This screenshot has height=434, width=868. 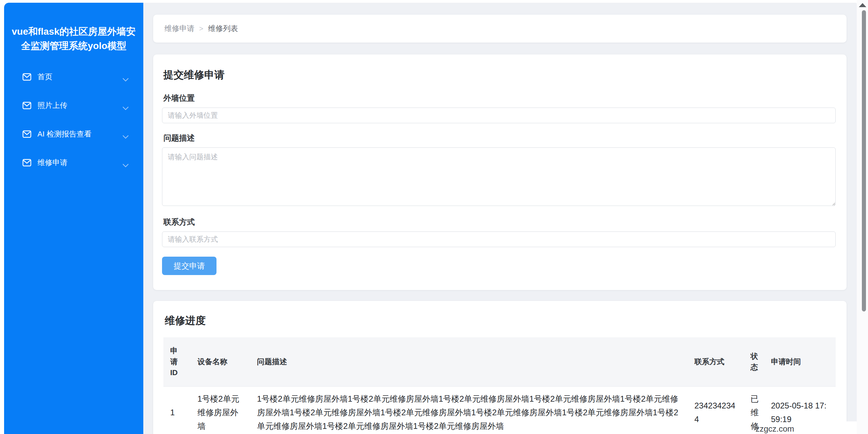 I want to click on issue-description-textarea, so click(x=499, y=177).